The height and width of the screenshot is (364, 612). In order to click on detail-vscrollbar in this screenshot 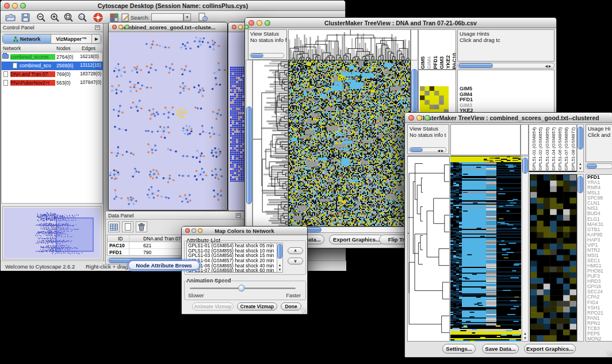, I will do `click(580, 258)`.